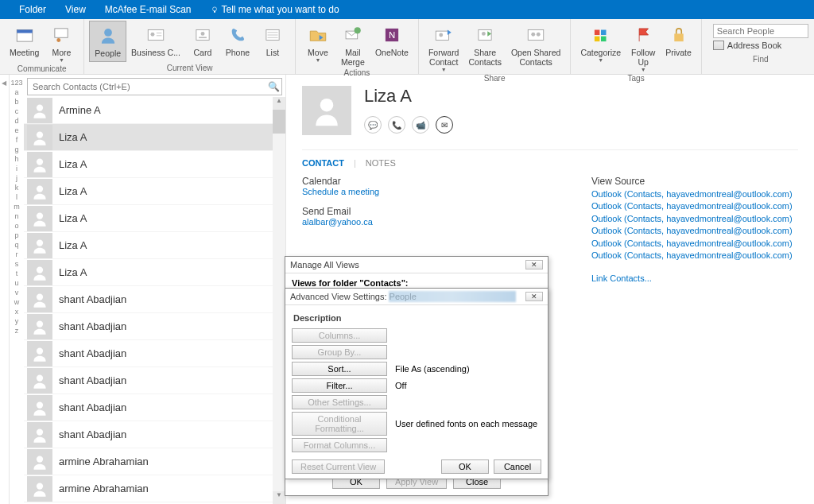  I want to click on view-business-button: Business C..., so click(156, 41).